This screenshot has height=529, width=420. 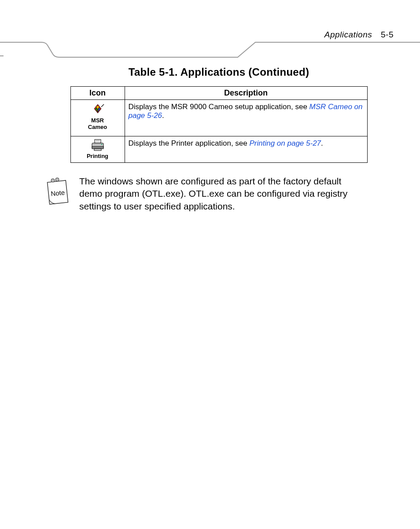 What do you see at coordinates (246, 150) in the screenshot?
I see `description-cell: Displays the Printer application, see Pr…` at bounding box center [246, 150].